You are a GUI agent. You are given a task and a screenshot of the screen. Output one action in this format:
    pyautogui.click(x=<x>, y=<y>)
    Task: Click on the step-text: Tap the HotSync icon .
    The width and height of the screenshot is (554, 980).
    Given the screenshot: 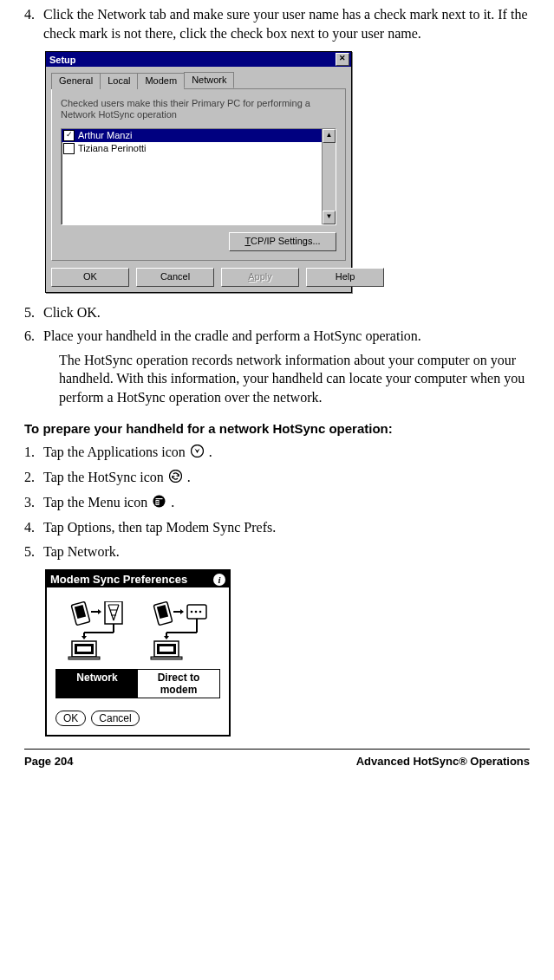 What is the action you would take?
    pyautogui.click(x=286, y=478)
    